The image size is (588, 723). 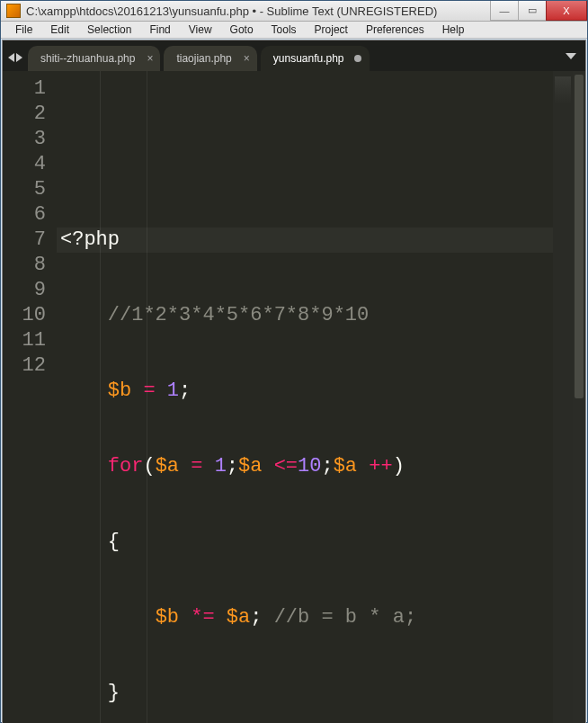 I want to click on line-number: 4, so click(x=24, y=165).